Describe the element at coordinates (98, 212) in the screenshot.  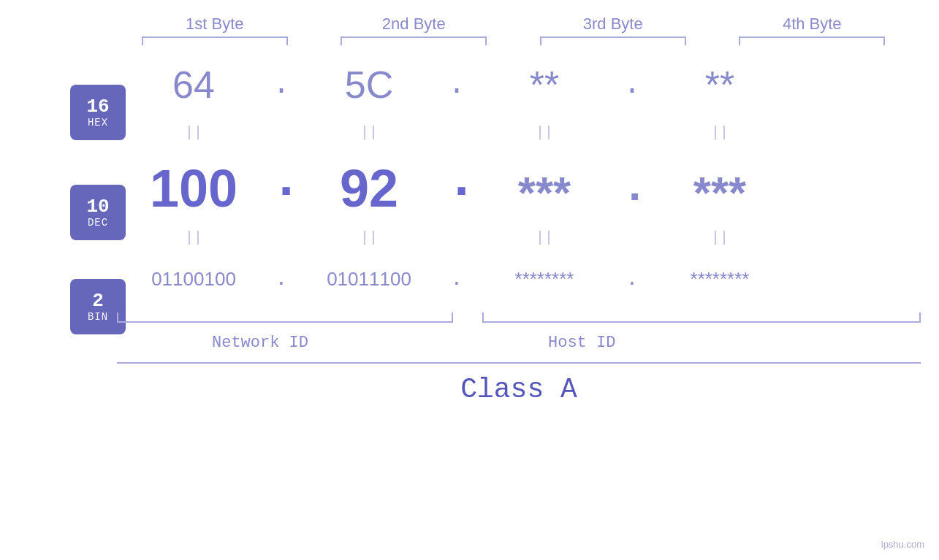
I see `dec-base-badge: 10 DEC` at that location.